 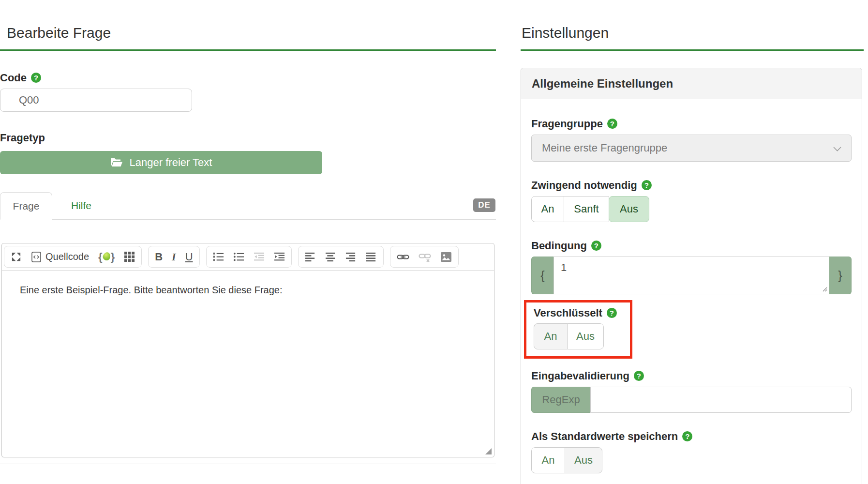 What do you see at coordinates (585, 336) in the screenshot?
I see `encrypted-option-aus: Aus` at bounding box center [585, 336].